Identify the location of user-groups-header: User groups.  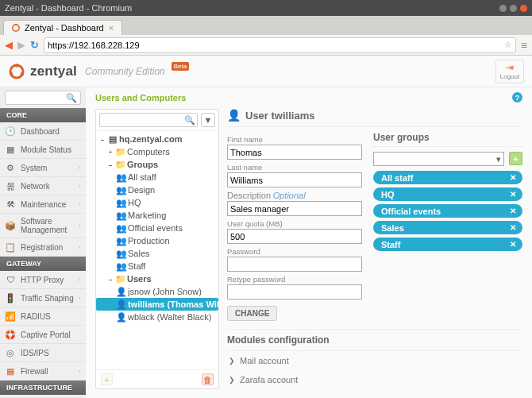
(448, 140).